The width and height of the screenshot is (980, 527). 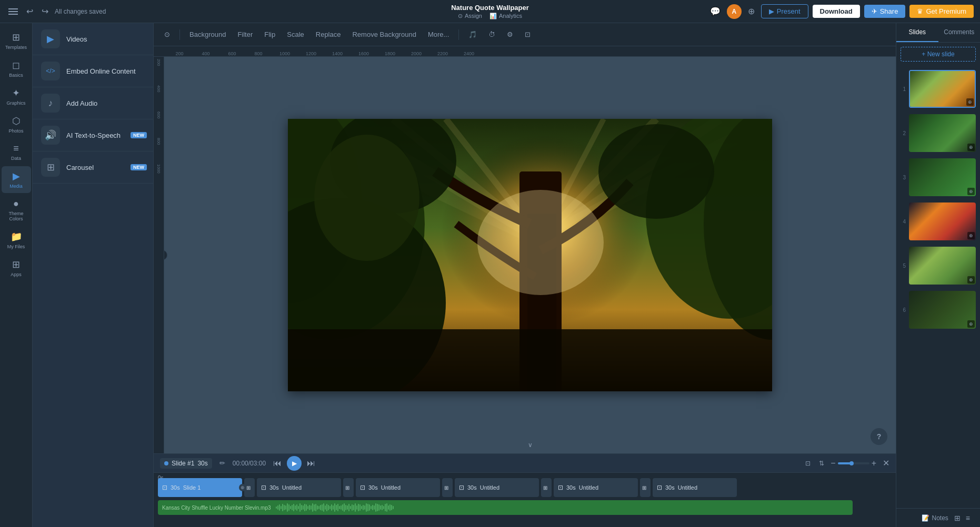 What do you see at coordinates (16, 68) in the screenshot?
I see `sidebar-item-basics: ◻ Basics` at bounding box center [16, 68].